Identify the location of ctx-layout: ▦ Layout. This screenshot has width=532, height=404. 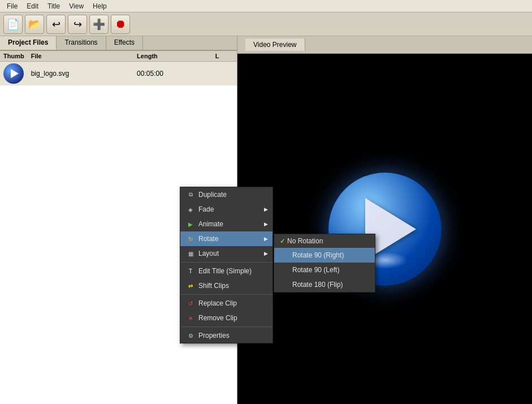
(226, 253).